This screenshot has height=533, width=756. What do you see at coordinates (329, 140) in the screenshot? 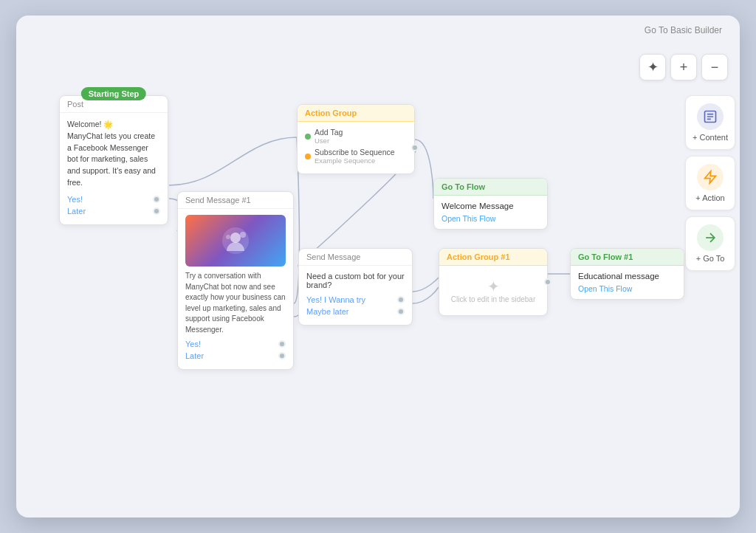
I see `tag-sub: User` at bounding box center [329, 140].